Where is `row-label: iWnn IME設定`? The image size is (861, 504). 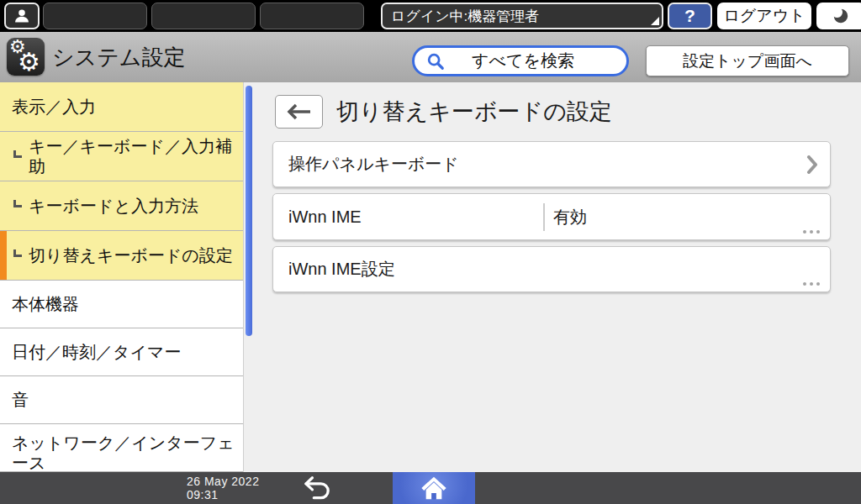
row-label: iWnn IME設定 is located at coordinates (341, 269).